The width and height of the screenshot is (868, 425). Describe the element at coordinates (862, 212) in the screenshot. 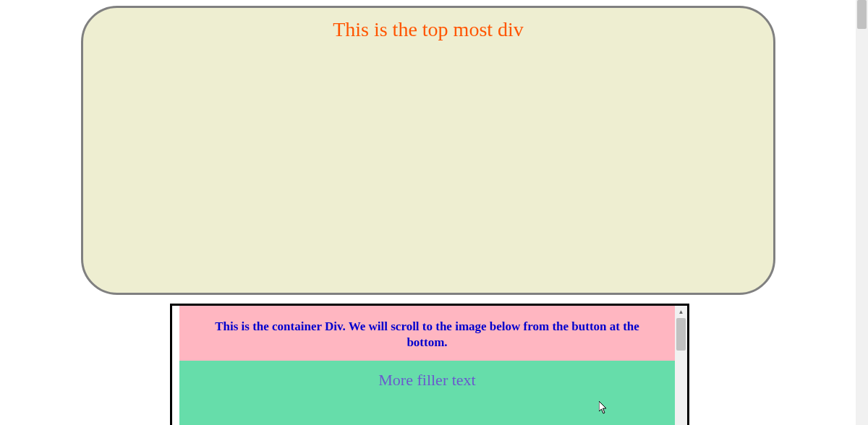

I see `page-scrollbar` at that location.